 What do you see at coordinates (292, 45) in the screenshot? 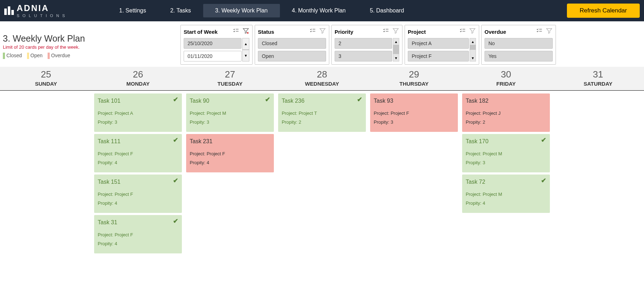
I see `filter-status: Status Closed Open` at bounding box center [292, 45].